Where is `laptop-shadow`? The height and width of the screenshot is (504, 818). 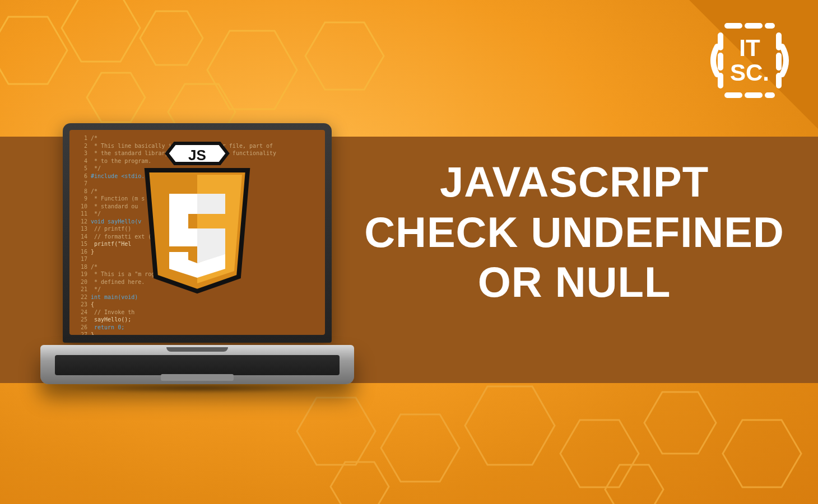 laptop-shadow is located at coordinates (197, 388).